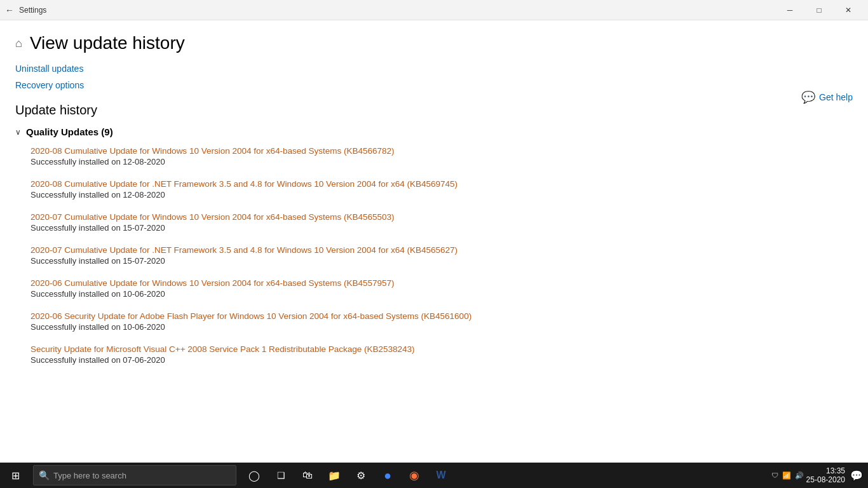  I want to click on uninstall-updates-link: Uninstall updates, so click(434, 69).